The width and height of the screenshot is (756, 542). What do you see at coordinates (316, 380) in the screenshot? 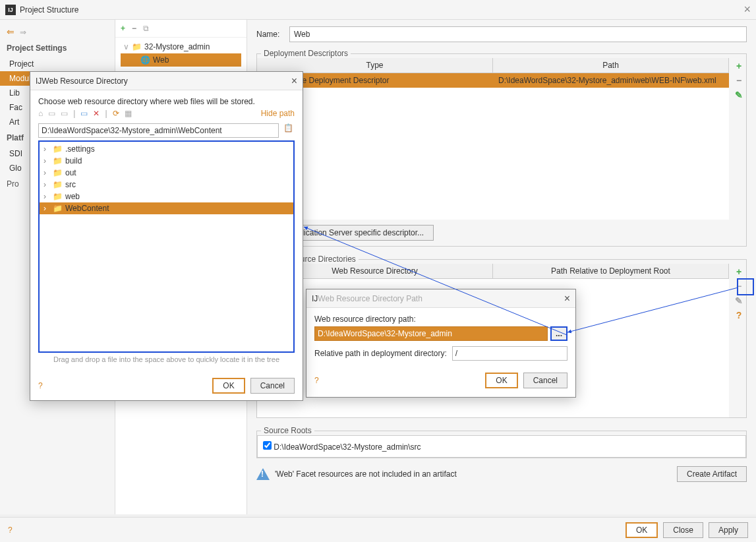
I see `dlg2-help-icon: ?` at bounding box center [316, 380].